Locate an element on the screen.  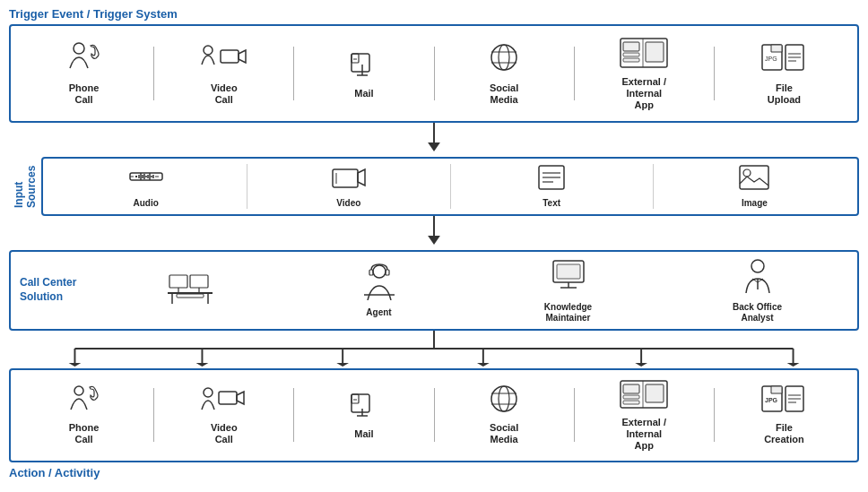
input-to-ccs-connector is located at coordinates (434, 232).